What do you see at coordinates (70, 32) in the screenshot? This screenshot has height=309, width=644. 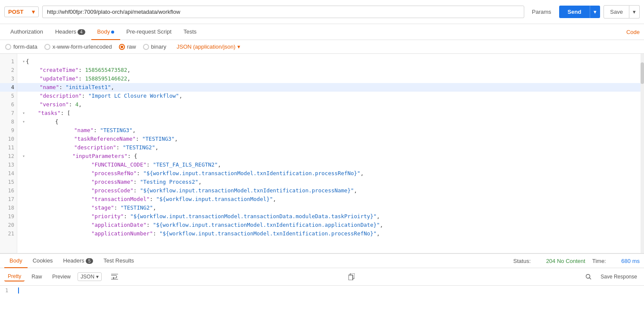 I see `tab-headers: Headers4` at bounding box center [70, 32].